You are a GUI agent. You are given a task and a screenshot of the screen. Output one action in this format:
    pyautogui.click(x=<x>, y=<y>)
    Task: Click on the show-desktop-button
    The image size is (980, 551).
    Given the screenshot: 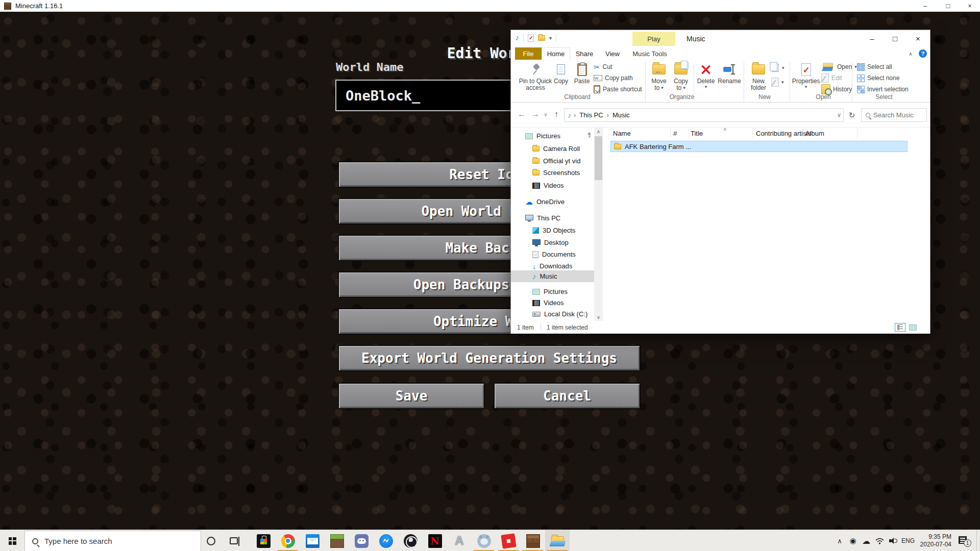 What is the action you would take?
    pyautogui.click(x=977, y=541)
    